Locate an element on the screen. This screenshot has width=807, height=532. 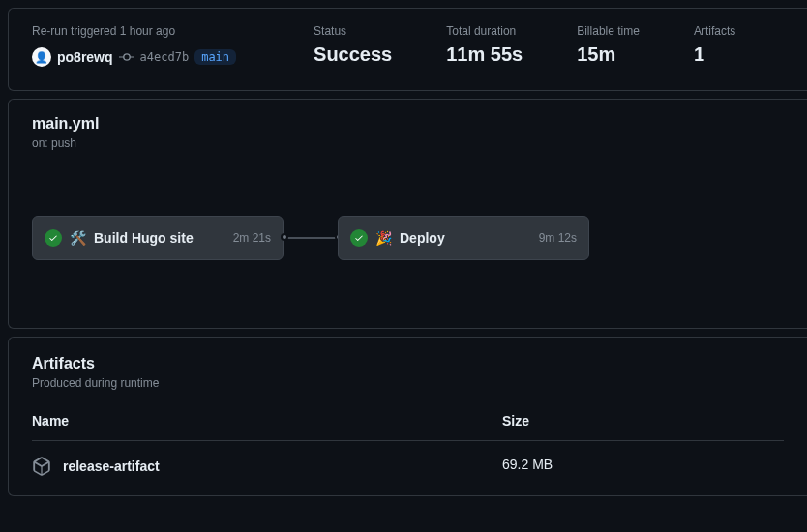
artifacts-table: Name Size release-artifact 69.2 MB is located at coordinates (408, 445).